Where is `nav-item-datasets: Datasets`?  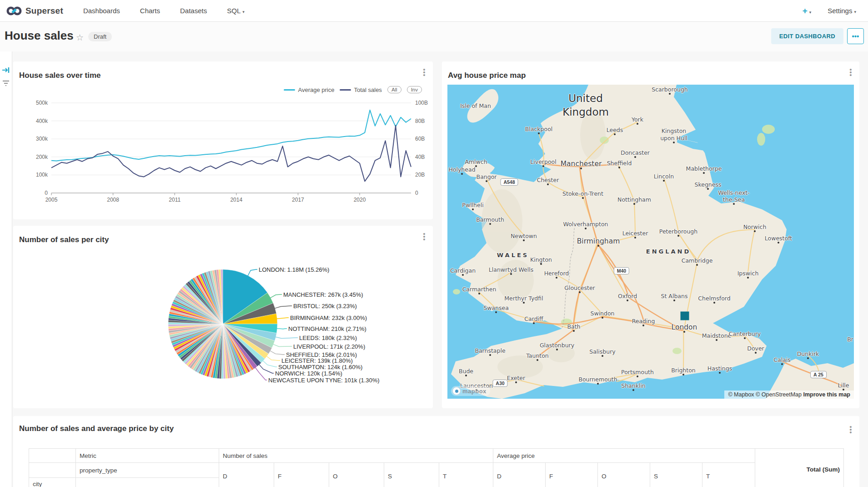 nav-item-datasets: Datasets is located at coordinates (194, 11).